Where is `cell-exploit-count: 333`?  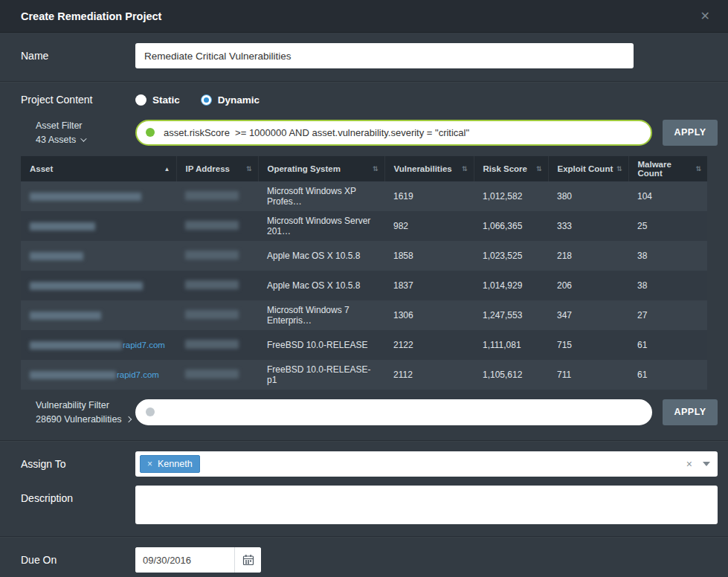 cell-exploit-count: 333 is located at coordinates (588, 226).